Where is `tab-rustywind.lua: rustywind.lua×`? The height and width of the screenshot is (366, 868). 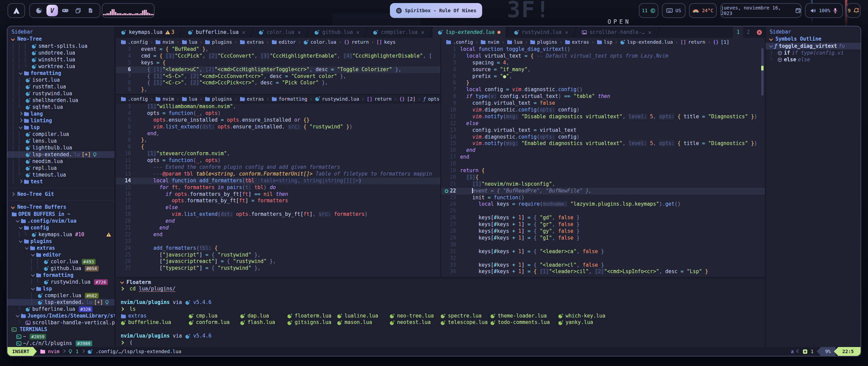
tab-rustywind.lua: rustywind.lua× is located at coordinates (541, 32).